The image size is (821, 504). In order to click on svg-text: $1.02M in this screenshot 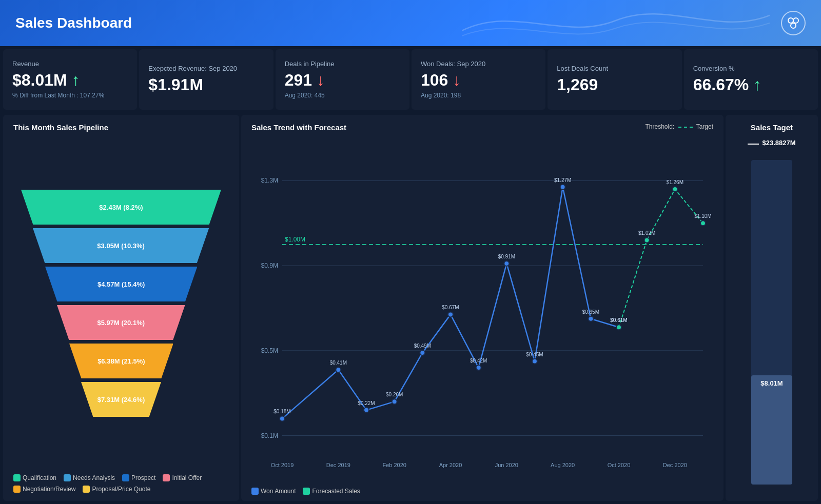, I will do `click(647, 233)`.